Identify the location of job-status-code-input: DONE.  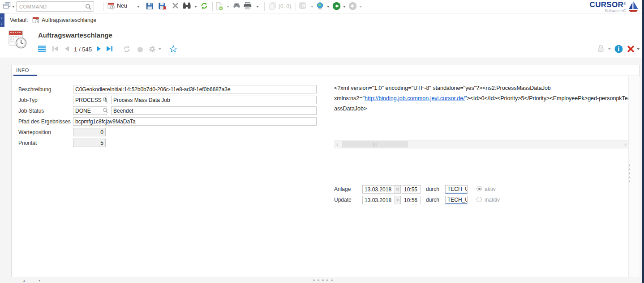
(90, 111).